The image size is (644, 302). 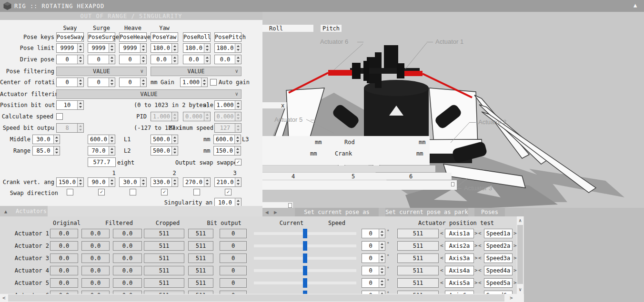 What do you see at coordinates (459, 234) in the screenshot?
I see `axis-key-input: Axis1a` at bounding box center [459, 234].